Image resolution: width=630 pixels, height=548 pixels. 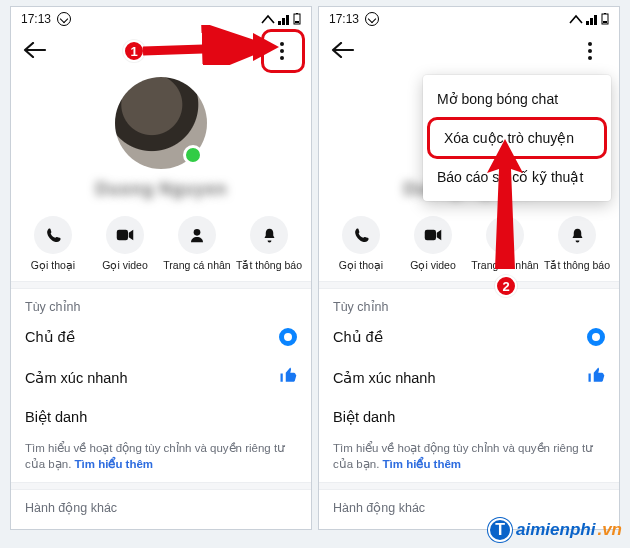 What do you see at coordinates (193, 155) in the screenshot?
I see `presence-indicator` at bounding box center [193, 155].